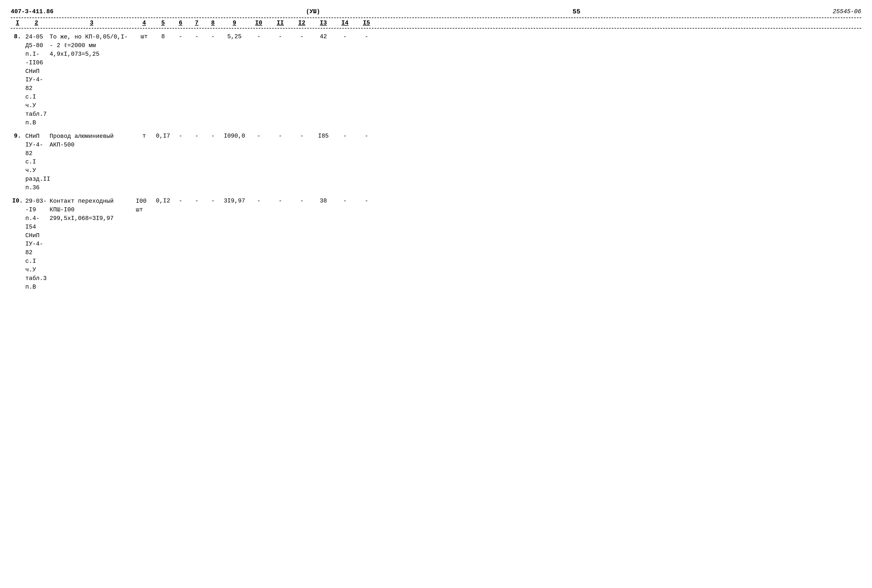  I want to click on col-header-4: 4, so click(144, 23).